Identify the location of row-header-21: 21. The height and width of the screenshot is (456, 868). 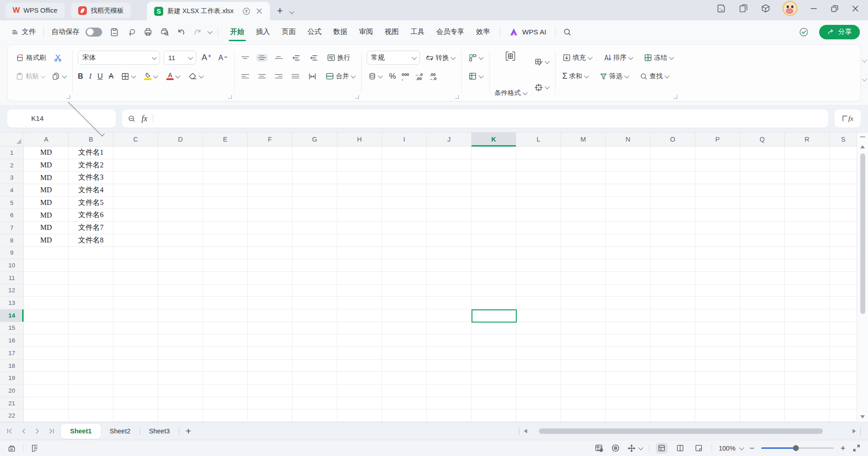
(12, 404).